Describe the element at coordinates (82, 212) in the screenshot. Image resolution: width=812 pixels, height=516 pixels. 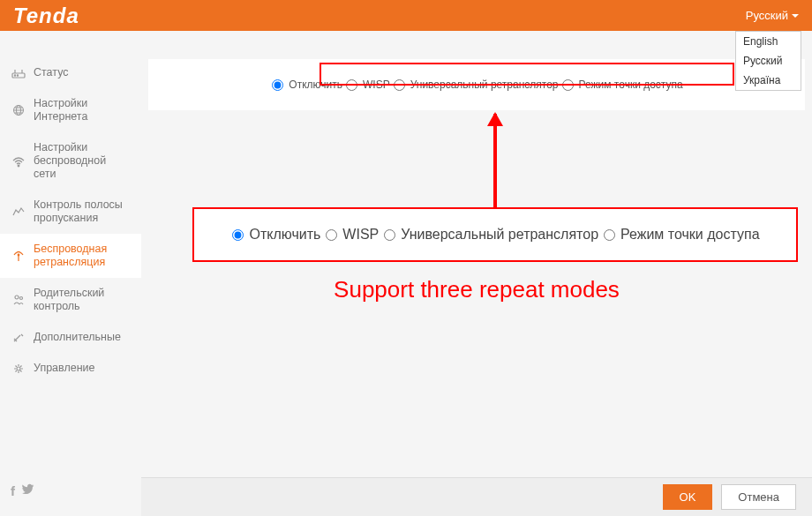
I see `sidebar-item-label: Контроль полосы пропускания` at that location.